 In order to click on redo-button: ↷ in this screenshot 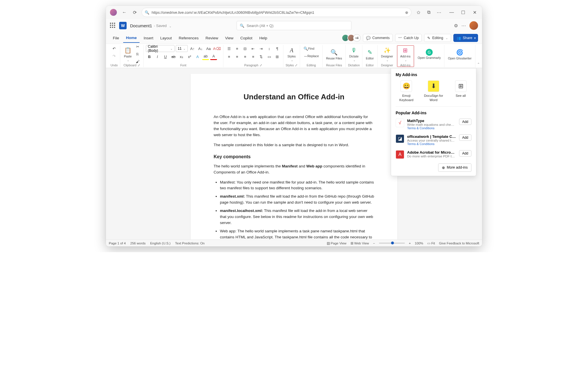, I will do `click(114, 56)`.